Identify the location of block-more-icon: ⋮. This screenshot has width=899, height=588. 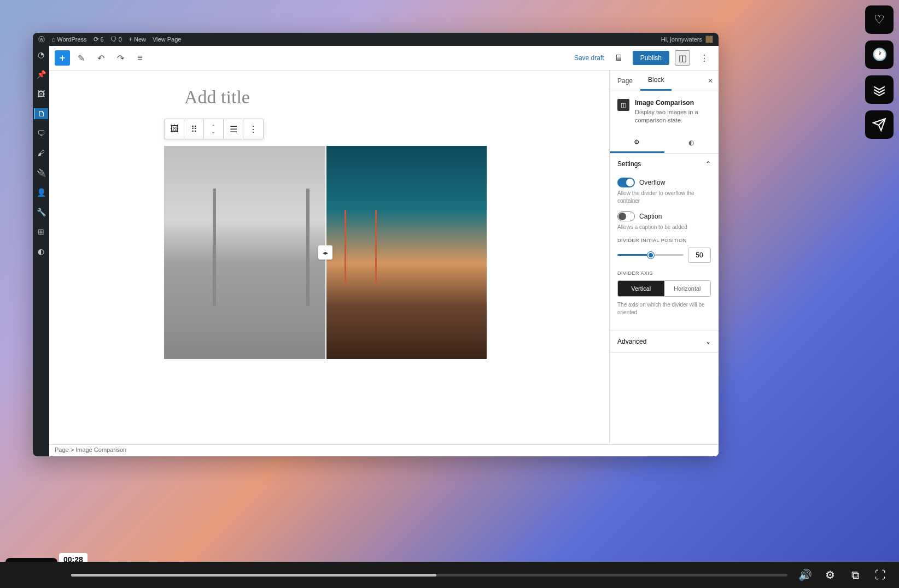
(253, 129).